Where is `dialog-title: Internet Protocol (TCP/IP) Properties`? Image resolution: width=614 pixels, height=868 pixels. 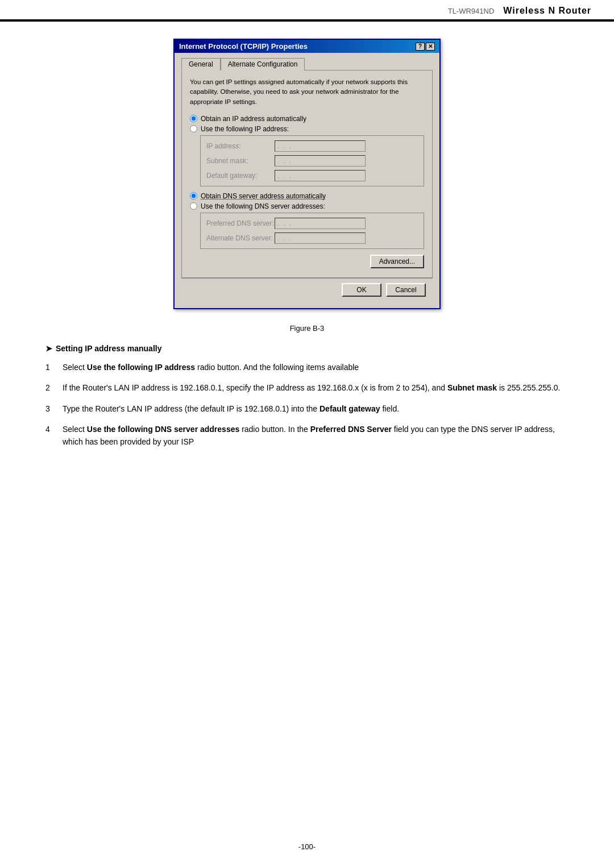
dialog-title: Internet Protocol (TCP/IP) Properties is located at coordinates (243, 47).